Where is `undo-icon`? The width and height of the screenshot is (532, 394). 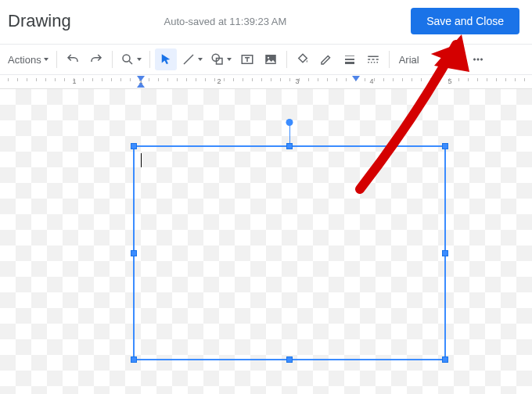 undo-icon is located at coordinates (73, 59).